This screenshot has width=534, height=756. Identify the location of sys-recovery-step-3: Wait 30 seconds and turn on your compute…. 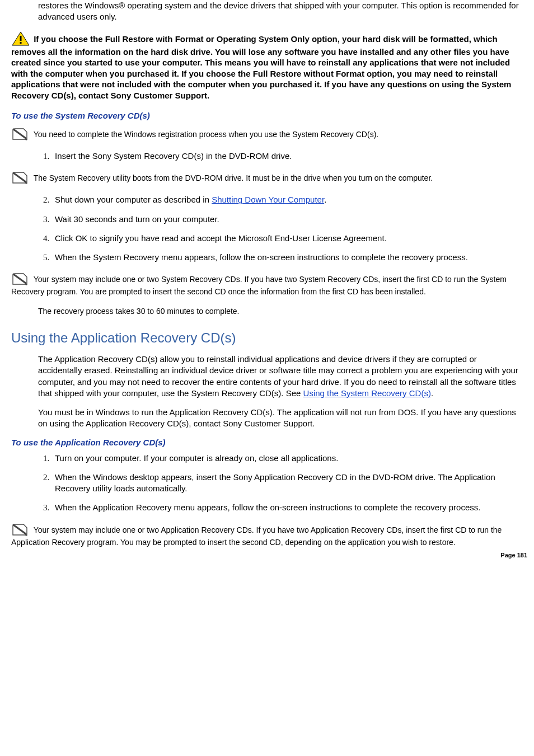
(287, 219).